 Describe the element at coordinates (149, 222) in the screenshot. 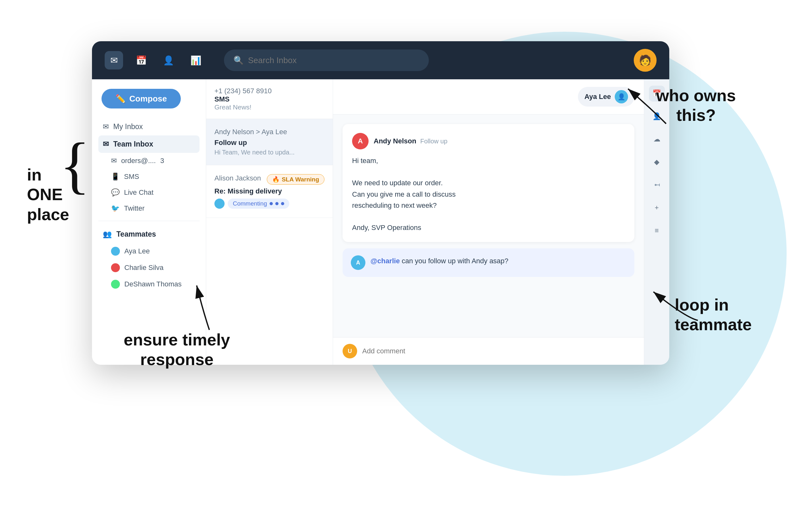

I see `sidebar: ✏️ Compose ✉ My Inbox ✉ Team Inbox ✉ ord…` at that location.